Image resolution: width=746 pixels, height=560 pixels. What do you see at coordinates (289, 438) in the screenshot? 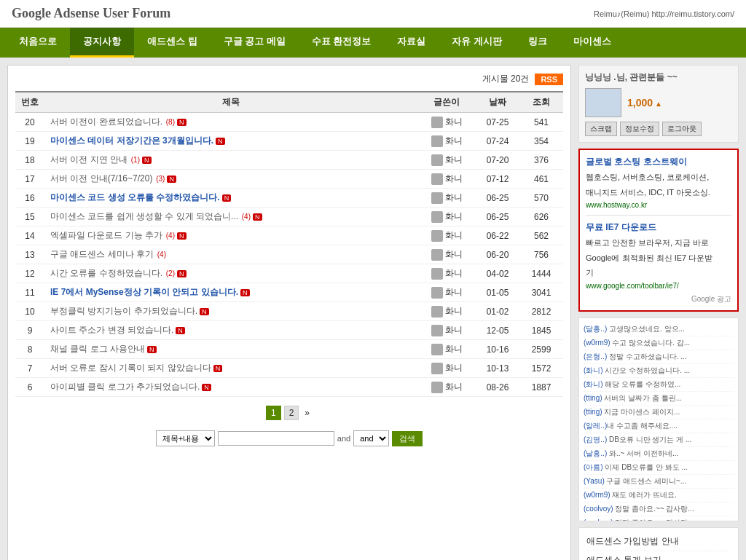
I see `search-bar: 제목+내용 and and or 검색` at bounding box center [289, 438].